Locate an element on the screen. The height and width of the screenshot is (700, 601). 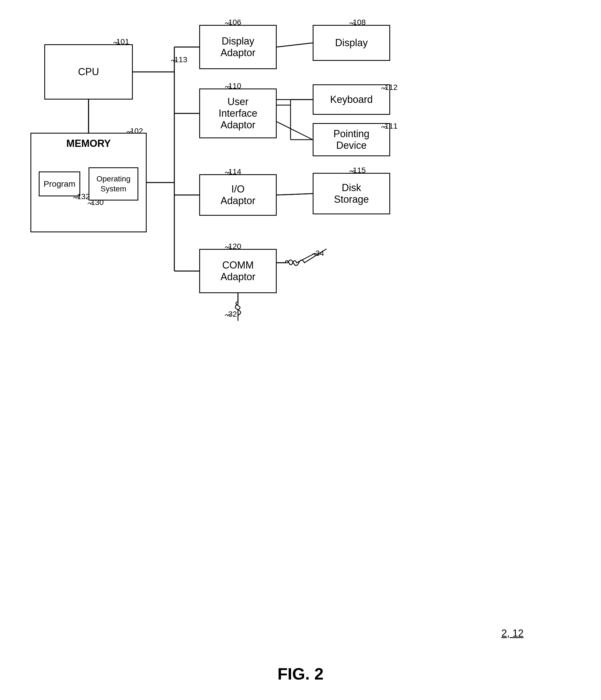
disk-storage-label: Disk Storage is located at coordinates (352, 194).